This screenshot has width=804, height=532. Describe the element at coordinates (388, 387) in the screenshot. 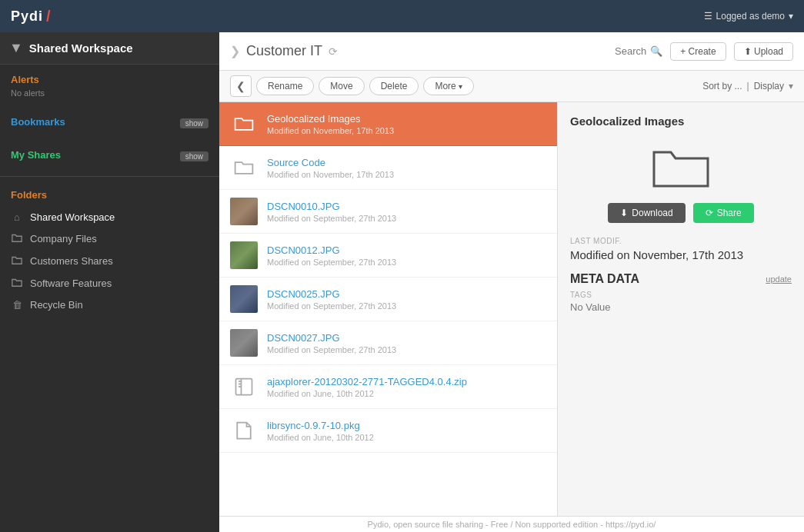

I see `list-item: ajaxplorer-20120302-2771-TAGGED4.0.4.zip…` at that location.